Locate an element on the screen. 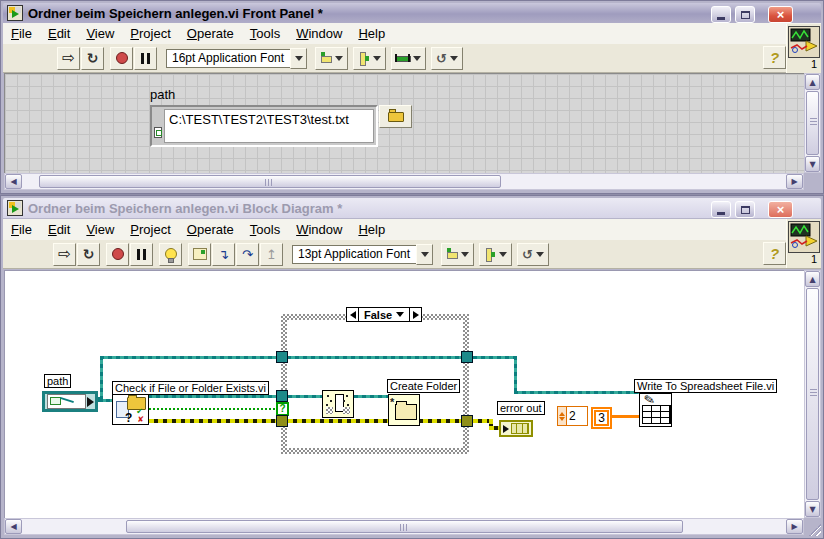 The width and height of the screenshot is (824, 539). write-to-spreadsheet-vi: ✎ is located at coordinates (656, 410).